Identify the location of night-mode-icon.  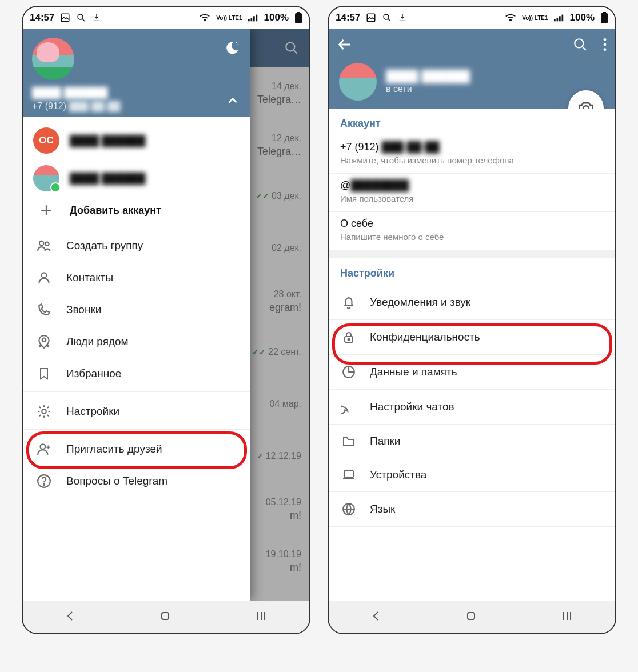
(232, 49).